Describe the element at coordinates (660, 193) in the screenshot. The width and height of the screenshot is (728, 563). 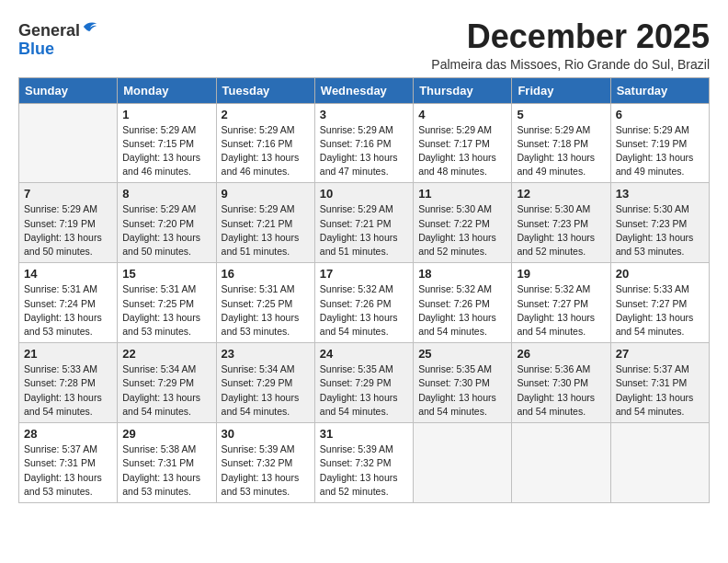
I see `day-number: 13` at that location.